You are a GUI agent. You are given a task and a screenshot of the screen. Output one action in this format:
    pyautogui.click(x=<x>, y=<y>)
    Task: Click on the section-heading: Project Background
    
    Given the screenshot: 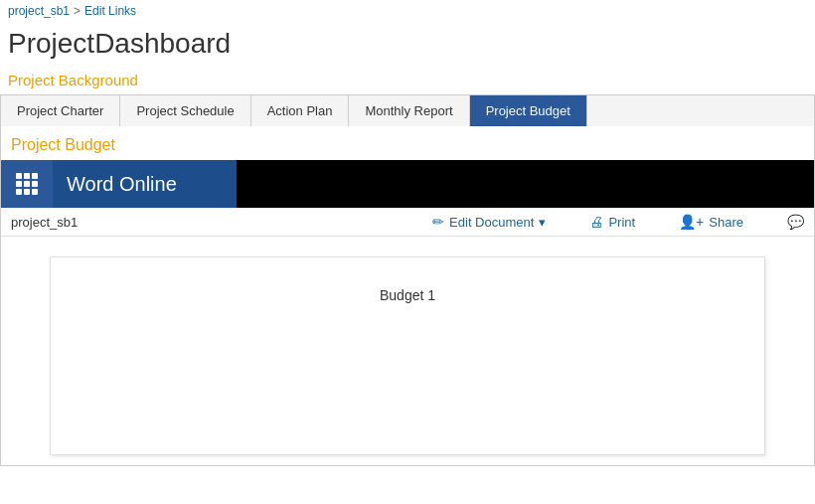 What is the action you would take?
    pyautogui.click(x=408, y=82)
    